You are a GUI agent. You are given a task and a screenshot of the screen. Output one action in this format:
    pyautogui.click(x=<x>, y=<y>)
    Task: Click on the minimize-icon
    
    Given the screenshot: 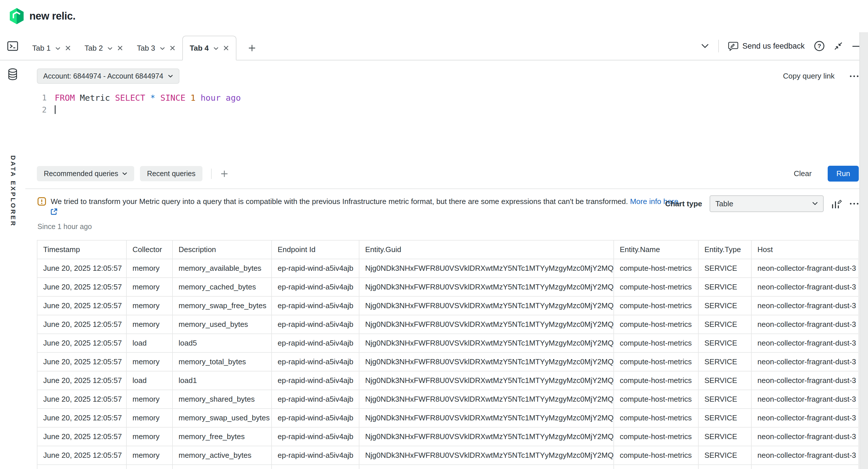 What is the action you would take?
    pyautogui.click(x=856, y=46)
    